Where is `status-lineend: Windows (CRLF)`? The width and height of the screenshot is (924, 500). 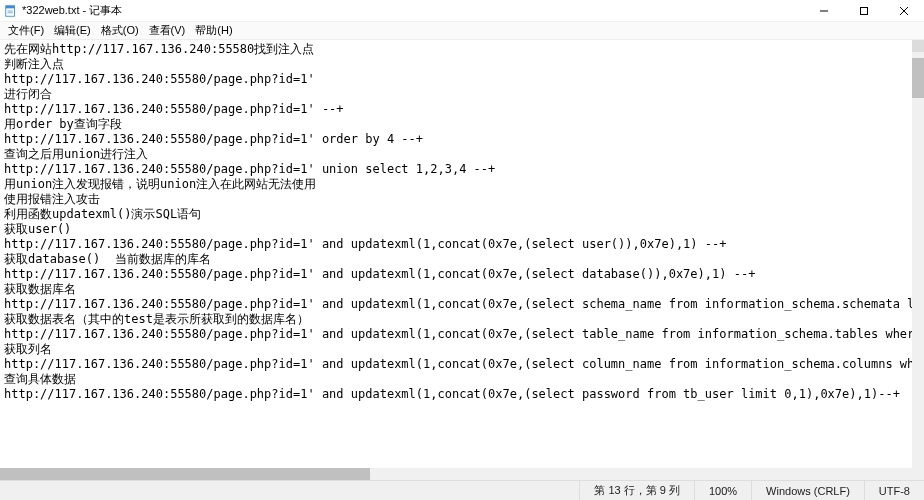 status-lineend: Windows (CRLF) is located at coordinates (808, 490).